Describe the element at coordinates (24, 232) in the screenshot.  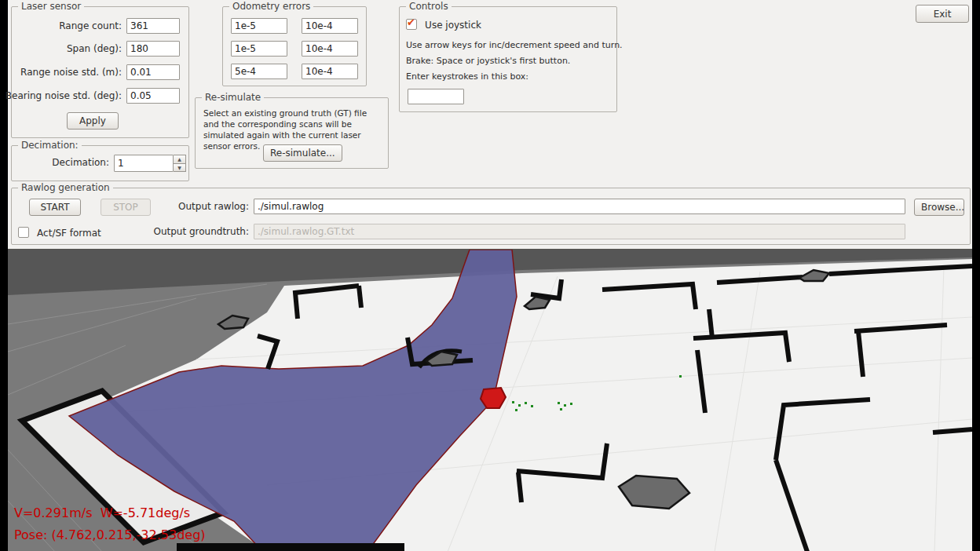
I see `actsf-checkbox` at that location.